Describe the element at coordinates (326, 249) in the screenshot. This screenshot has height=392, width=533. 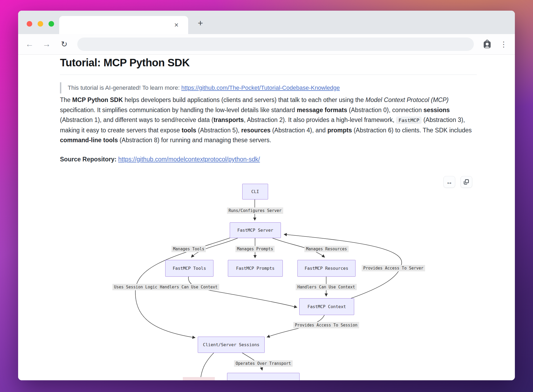
I see `edge-label-manages-resources: Manages Resources` at that location.